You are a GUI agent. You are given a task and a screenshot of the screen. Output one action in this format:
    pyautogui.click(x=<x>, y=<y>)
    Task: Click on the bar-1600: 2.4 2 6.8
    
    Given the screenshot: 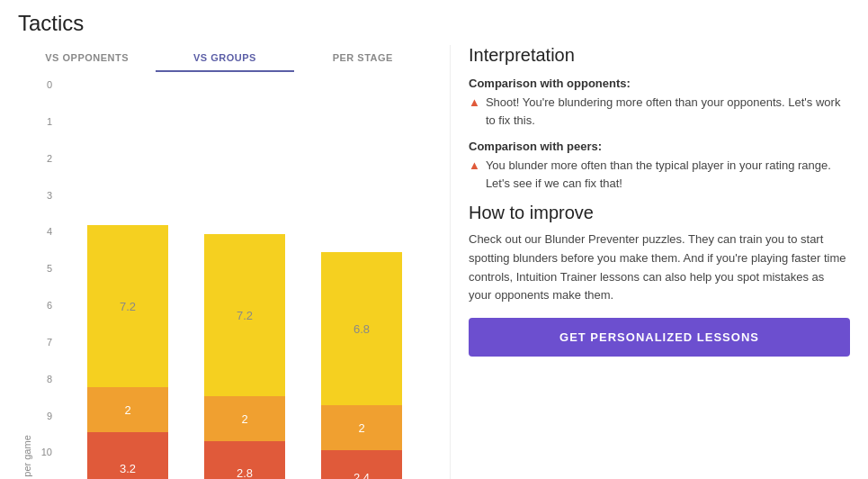 What is the action you would take?
    pyautogui.click(x=362, y=366)
    